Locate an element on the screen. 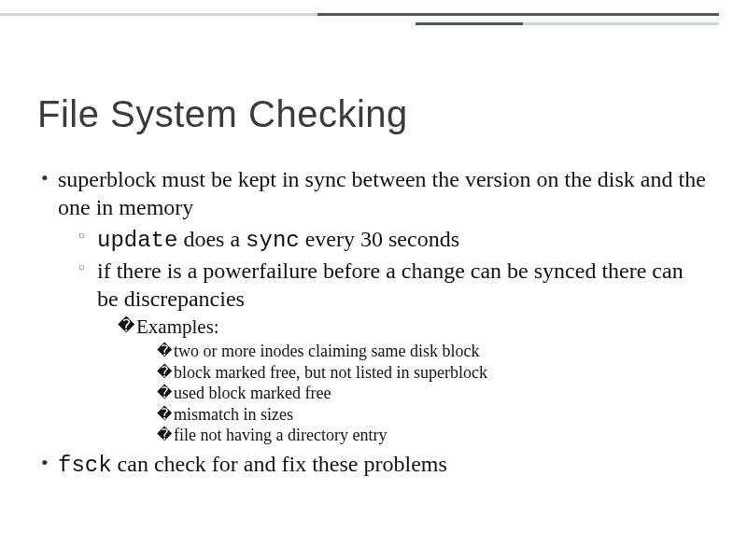 The image size is (747, 560). code-sync: sync is located at coordinates (273, 241).